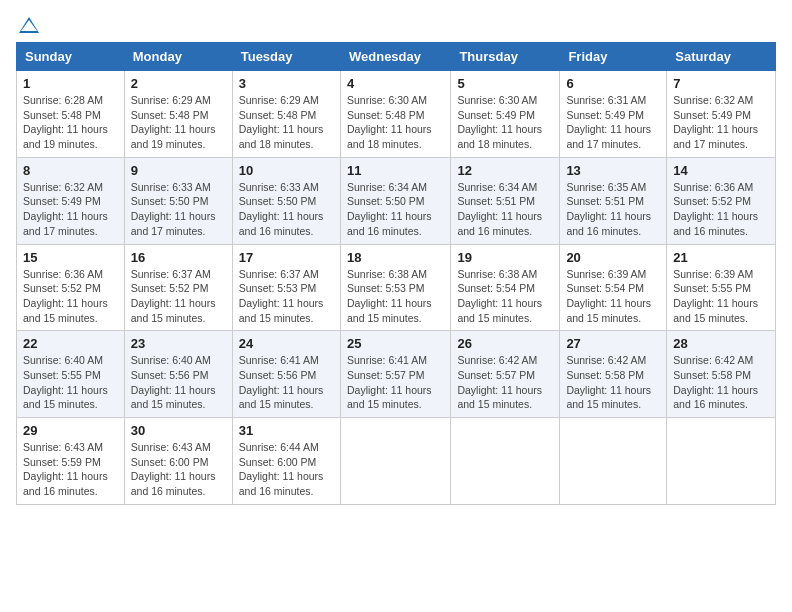 The width and height of the screenshot is (792, 612). What do you see at coordinates (396, 344) in the screenshot?
I see `day-number: 25` at bounding box center [396, 344].